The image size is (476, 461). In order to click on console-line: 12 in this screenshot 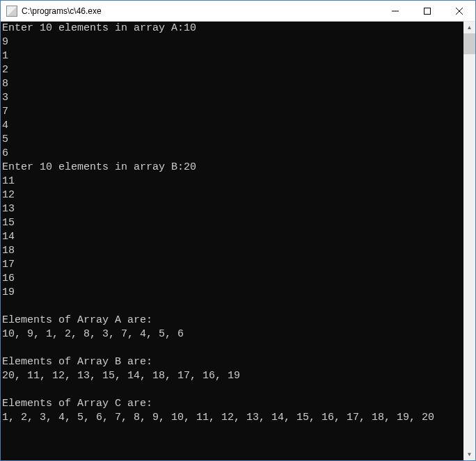, I will do `click(232, 195)`.